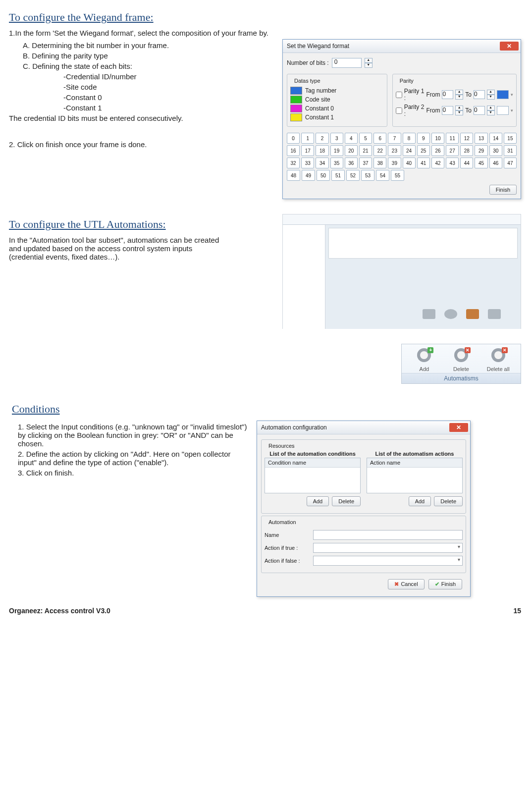 The image size is (532, 796). Describe the element at coordinates (388, 535) in the screenshot. I see `name-input` at that location.